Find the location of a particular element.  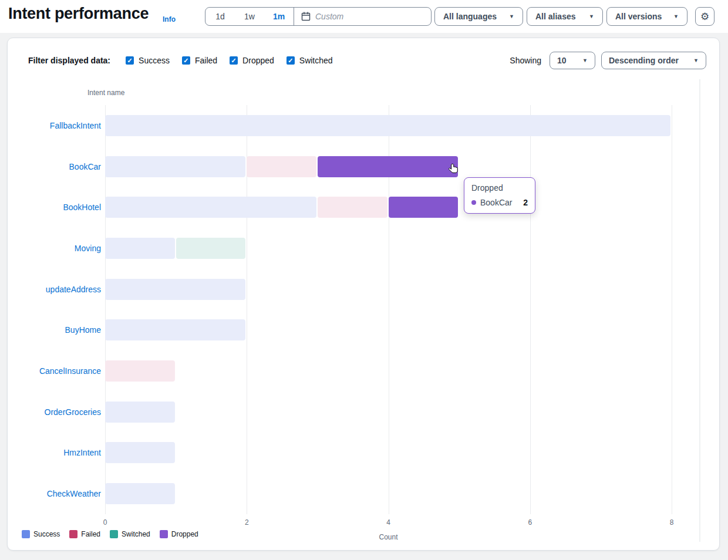

legend-item-dropped: Dropped is located at coordinates (179, 534).